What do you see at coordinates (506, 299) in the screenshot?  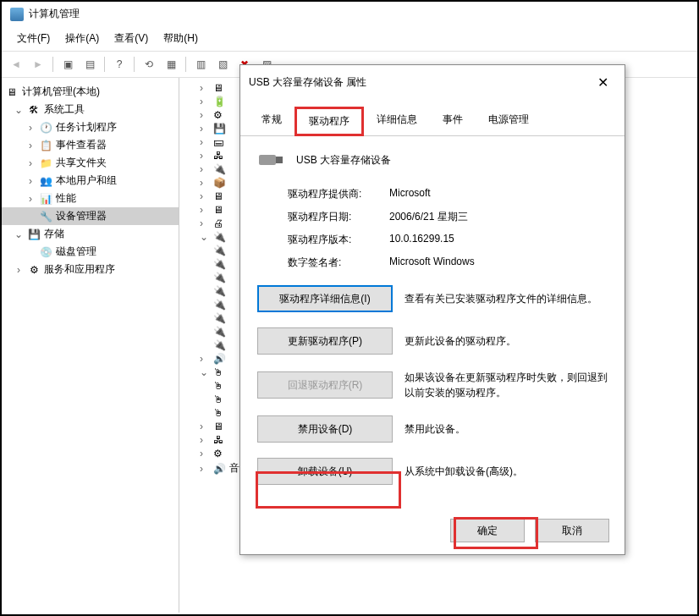 I see `driver-details-desc: 查看有关已安装驱动程序文件的详细信息。` at bounding box center [506, 299].